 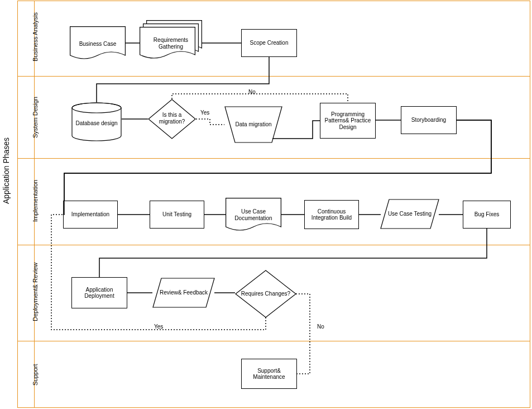 What do you see at coordinates (177, 215) in the screenshot?
I see `node-unit-testing: Unit Testing` at bounding box center [177, 215].